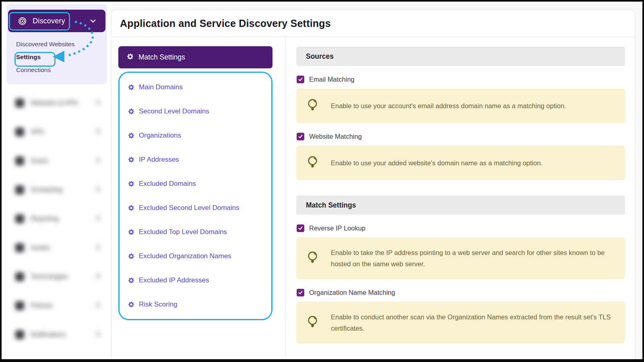  I want to click on setting: Email Matching Enable to use your accoun…, so click(460, 99).